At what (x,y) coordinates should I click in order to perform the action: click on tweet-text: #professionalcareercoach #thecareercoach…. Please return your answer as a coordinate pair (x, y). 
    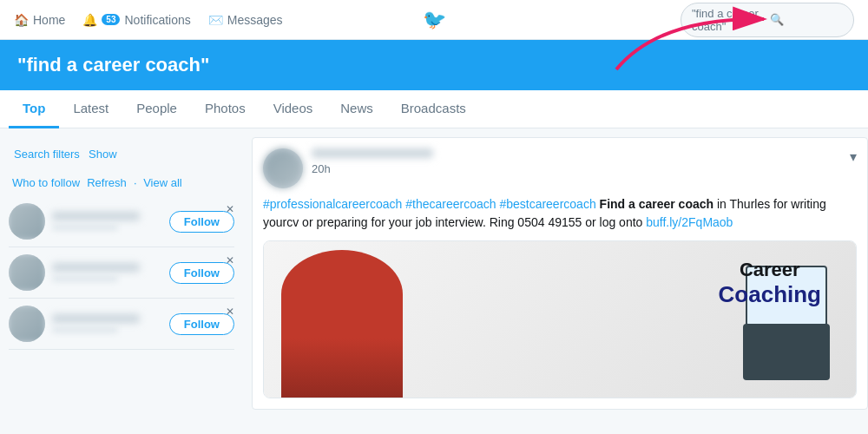
    Looking at the image, I should click on (560, 214).